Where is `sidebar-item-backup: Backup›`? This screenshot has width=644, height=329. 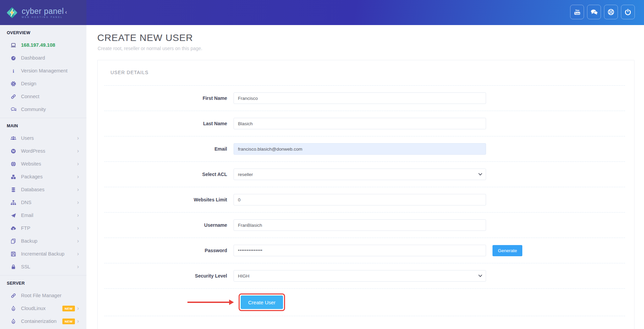
sidebar-item-backup: Backup› is located at coordinates (43, 241).